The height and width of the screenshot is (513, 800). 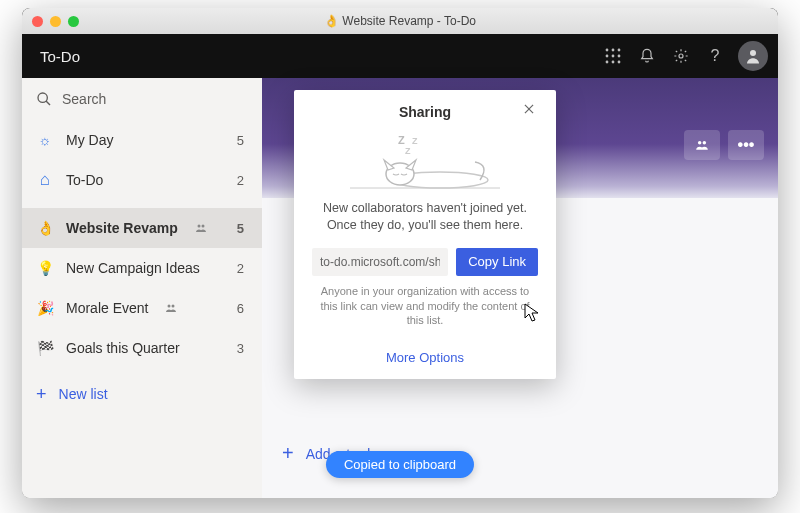 I want to click on bell-icon, so click(x=647, y=56).